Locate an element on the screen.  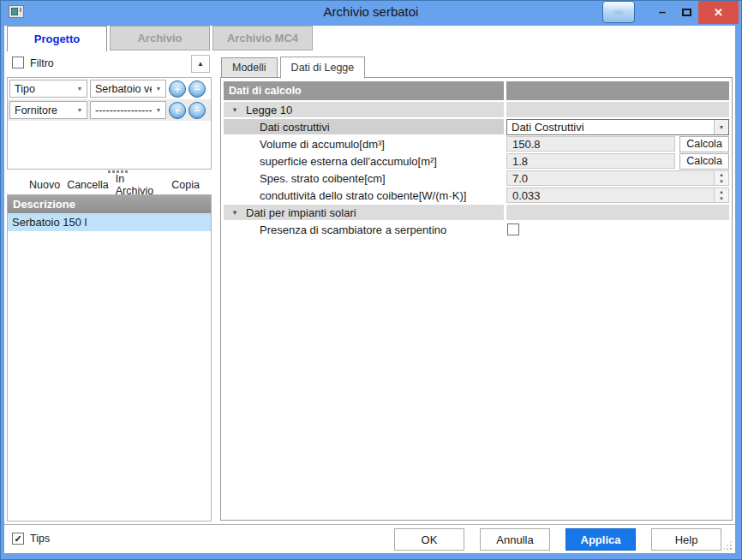
fornitore-value: ------------------ is located at coordinates (122, 110).